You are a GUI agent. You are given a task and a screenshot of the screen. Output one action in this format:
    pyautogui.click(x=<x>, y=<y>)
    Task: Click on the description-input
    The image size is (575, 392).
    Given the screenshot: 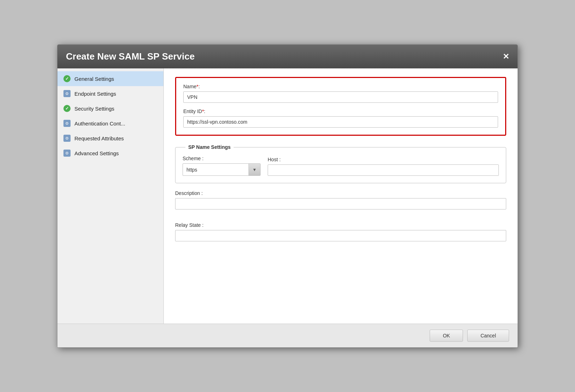 What is the action you would take?
    pyautogui.click(x=341, y=204)
    